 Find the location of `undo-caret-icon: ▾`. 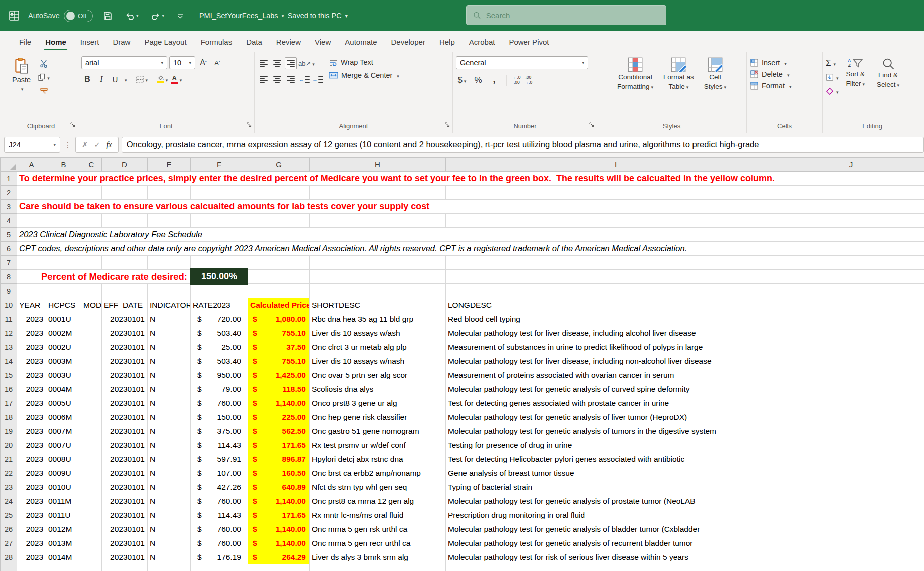

undo-caret-icon: ▾ is located at coordinates (137, 16).